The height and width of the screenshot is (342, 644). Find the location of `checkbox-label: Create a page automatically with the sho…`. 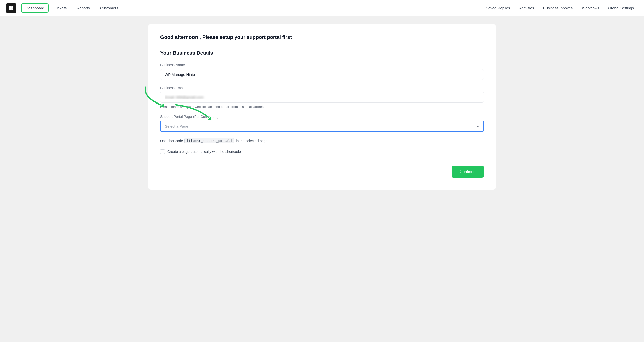

checkbox-label: Create a page automatically with the sho… is located at coordinates (204, 152).